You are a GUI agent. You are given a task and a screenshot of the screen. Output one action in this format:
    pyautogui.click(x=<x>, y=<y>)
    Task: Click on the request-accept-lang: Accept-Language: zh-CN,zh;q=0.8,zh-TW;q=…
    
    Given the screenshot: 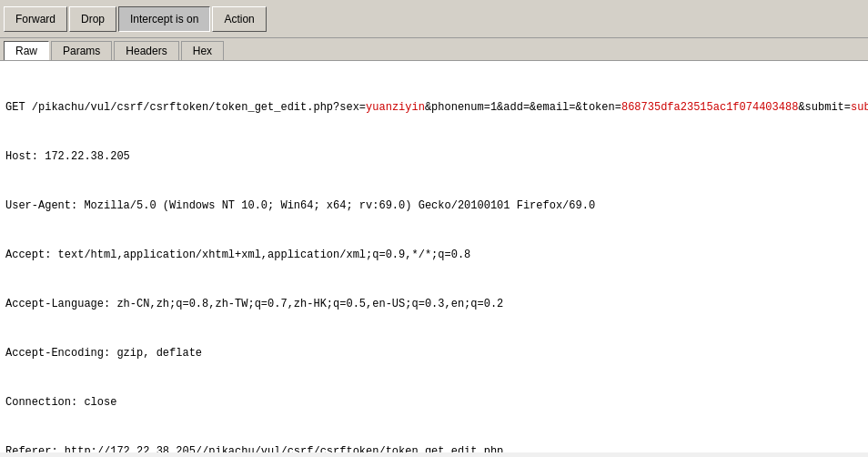 What is the action you would take?
    pyautogui.click(x=434, y=304)
    